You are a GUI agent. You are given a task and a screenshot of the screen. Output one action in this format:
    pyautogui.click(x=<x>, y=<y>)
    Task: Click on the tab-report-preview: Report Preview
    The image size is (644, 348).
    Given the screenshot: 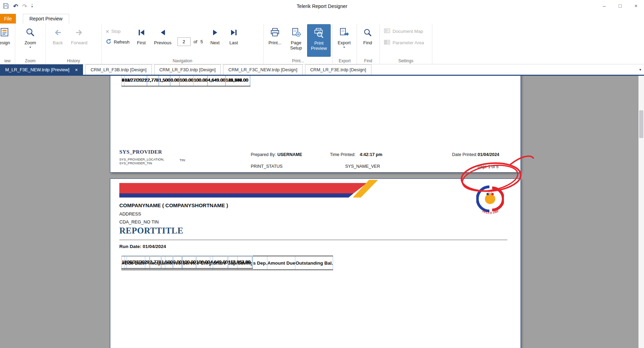 What is the action you would take?
    pyautogui.click(x=46, y=19)
    